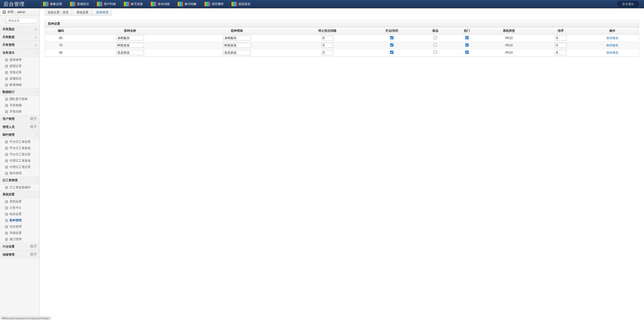 The height and width of the screenshot is (320, 644). What do you see at coordinates (215, 4) in the screenshot?
I see `topnav-item: 清空缓存` at bounding box center [215, 4].